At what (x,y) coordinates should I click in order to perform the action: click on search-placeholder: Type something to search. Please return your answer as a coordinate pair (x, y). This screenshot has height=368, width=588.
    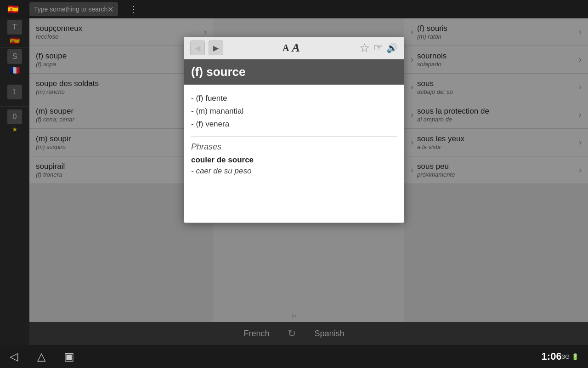
    Looking at the image, I should click on (71, 9).